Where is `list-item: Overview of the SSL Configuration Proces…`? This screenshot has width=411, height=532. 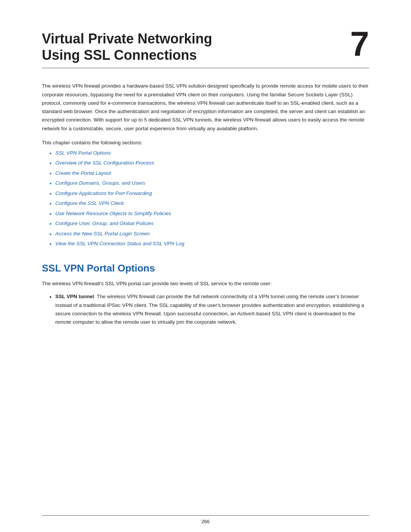
list-item: Overview of the SSL Configuration Proces… is located at coordinates (206, 164).